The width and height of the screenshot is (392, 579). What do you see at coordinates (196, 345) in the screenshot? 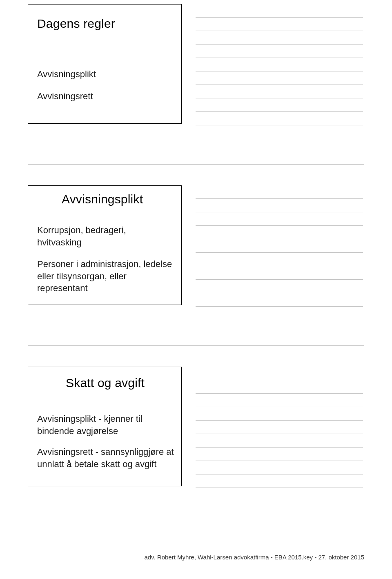
I see `section-2-divider` at bounding box center [196, 345].